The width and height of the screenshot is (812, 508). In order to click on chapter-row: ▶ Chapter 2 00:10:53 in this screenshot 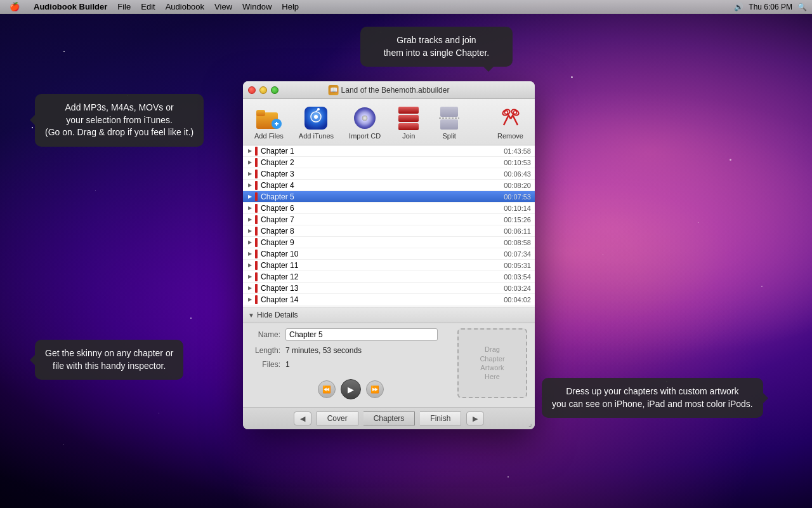, I will do `click(389, 163)`.